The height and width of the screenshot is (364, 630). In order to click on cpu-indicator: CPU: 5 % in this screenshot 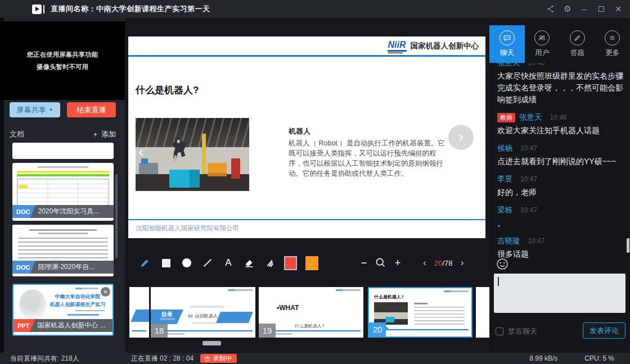, I will do `click(600, 358)`.